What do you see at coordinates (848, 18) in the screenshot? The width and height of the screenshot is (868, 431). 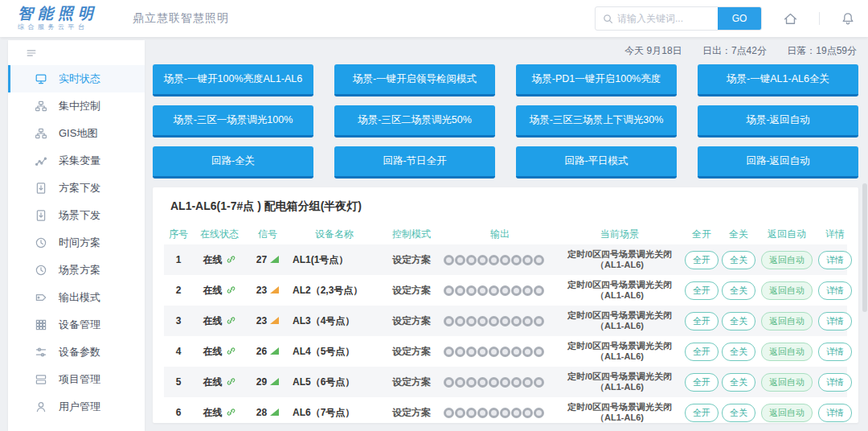 I see `notification-bell-icon` at bounding box center [848, 18].